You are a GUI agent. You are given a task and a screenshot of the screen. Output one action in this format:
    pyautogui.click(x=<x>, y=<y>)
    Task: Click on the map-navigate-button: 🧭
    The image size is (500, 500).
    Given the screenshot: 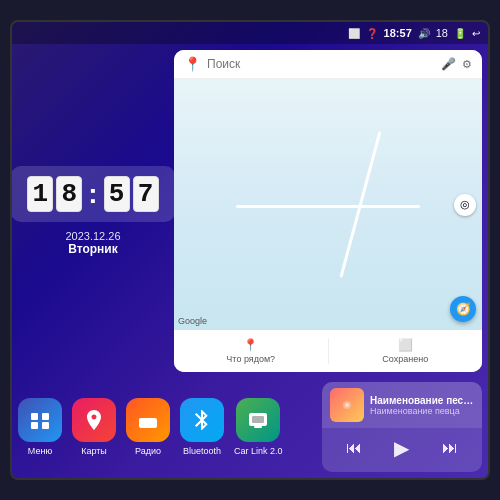 What is the action you would take?
    pyautogui.click(x=463, y=309)
    